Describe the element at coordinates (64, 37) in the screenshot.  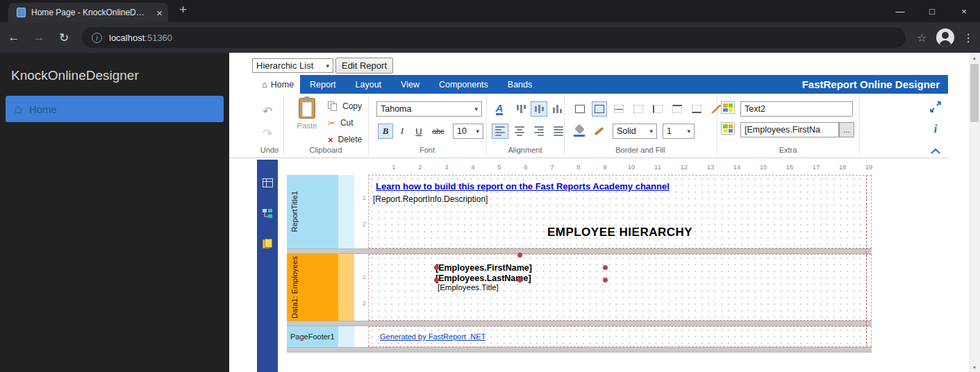
I see `reload-button: ↻` at that location.